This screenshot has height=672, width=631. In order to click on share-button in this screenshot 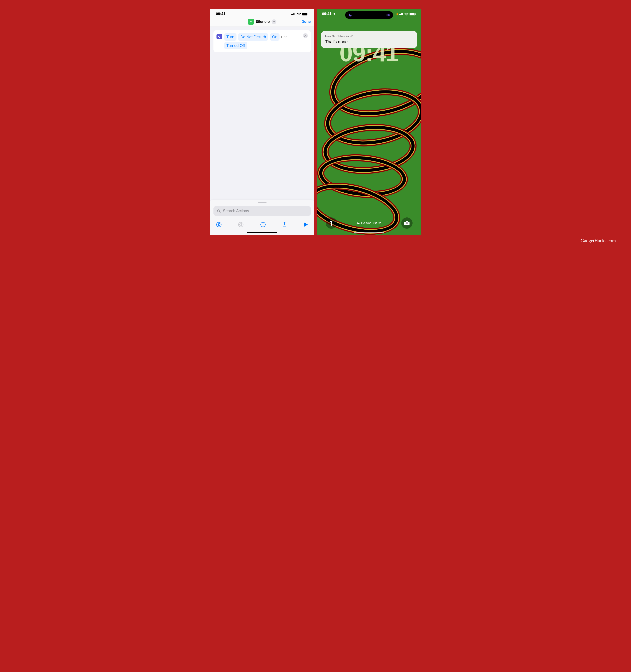, I will do `click(285, 224)`.